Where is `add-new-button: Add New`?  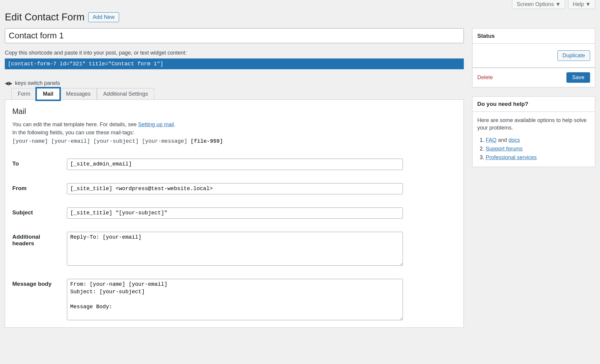 add-new-button: Add New is located at coordinates (104, 17).